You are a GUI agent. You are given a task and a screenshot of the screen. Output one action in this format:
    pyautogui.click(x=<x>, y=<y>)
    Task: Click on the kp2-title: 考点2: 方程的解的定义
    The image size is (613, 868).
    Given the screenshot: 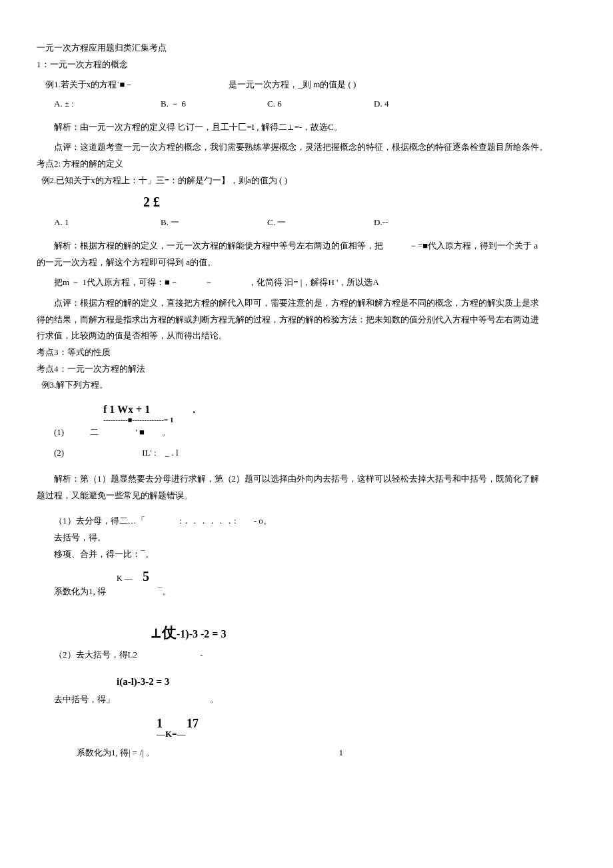 What is the action you would take?
    pyautogui.click(x=306, y=164)
    